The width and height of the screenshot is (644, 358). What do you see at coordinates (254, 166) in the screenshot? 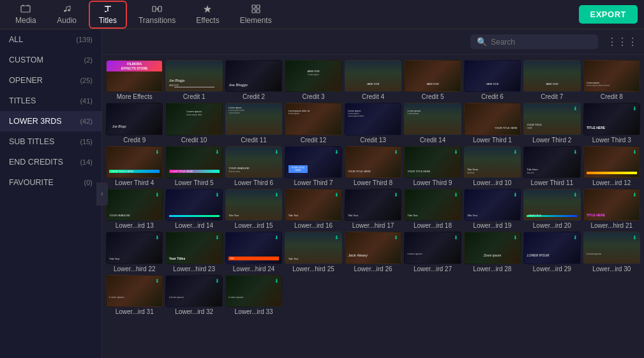
I see `grid-item-lower-third6: ⬇ YOUR HEADLINESub text here Lower Third…` at bounding box center [254, 166].